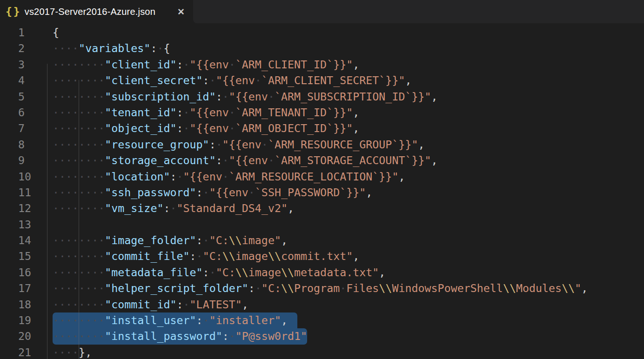 This screenshot has width=644, height=359. What do you see at coordinates (322, 305) in the screenshot?
I see `code-line: 18········"commit_id":·"LATEST",` at bounding box center [322, 305].